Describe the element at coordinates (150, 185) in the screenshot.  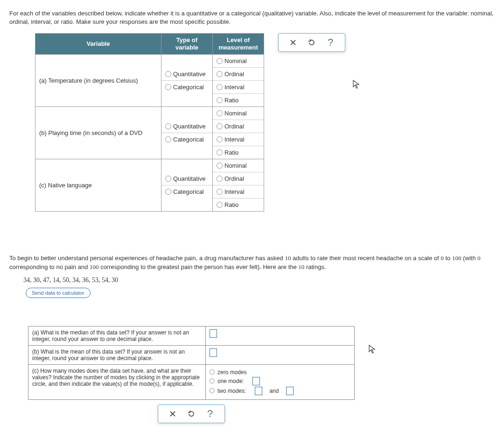
I see `table-row: (c) Native language Quantitative Categor…` at that location.